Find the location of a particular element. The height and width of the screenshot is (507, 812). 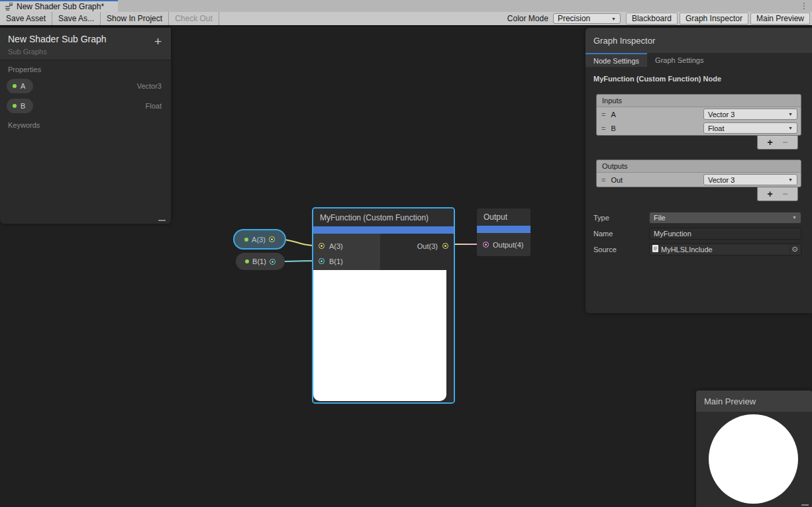

property-pill-a: A is located at coordinates (20, 86).